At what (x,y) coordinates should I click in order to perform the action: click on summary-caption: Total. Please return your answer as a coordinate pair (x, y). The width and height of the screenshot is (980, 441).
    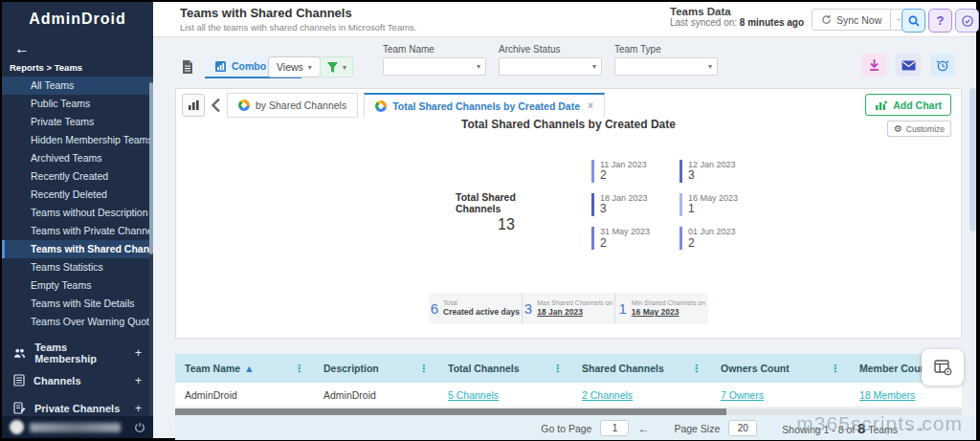
    Looking at the image, I should click on (481, 303).